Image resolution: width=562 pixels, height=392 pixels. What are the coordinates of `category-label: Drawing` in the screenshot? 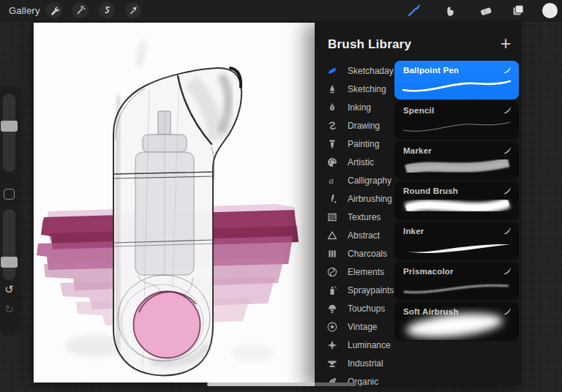 It's located at (364, 126).